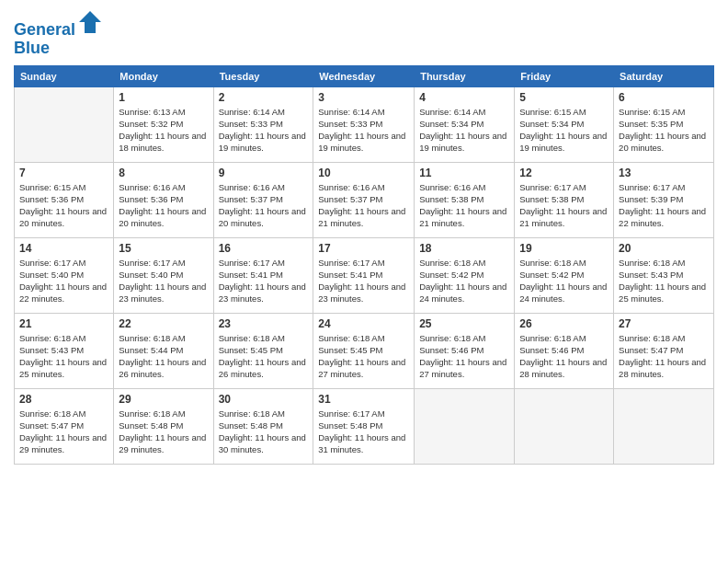 The image size is (728, 563). I want to click on cell-info: Sunrise: 6:18 AMSunset: 5:44 PMDaylight:…, so click(164, 357).